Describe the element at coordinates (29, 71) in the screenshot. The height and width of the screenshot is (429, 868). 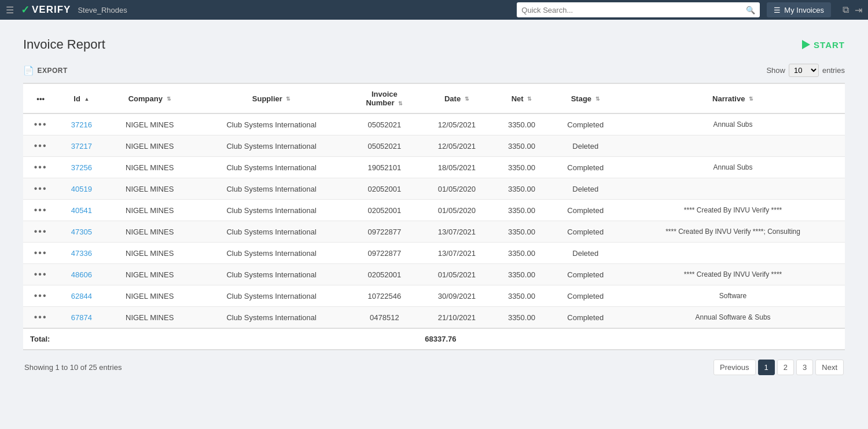
I see `export-icon: 📄` at that location.